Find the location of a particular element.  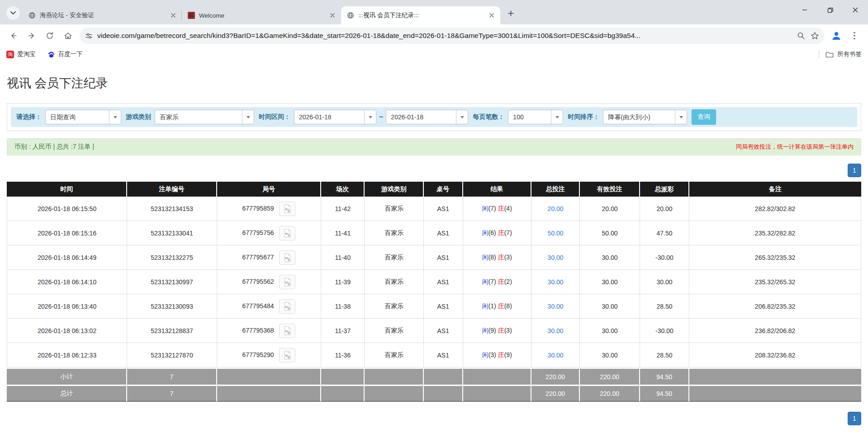

cell-round: 677795368 is located at coordinates (269, 331).